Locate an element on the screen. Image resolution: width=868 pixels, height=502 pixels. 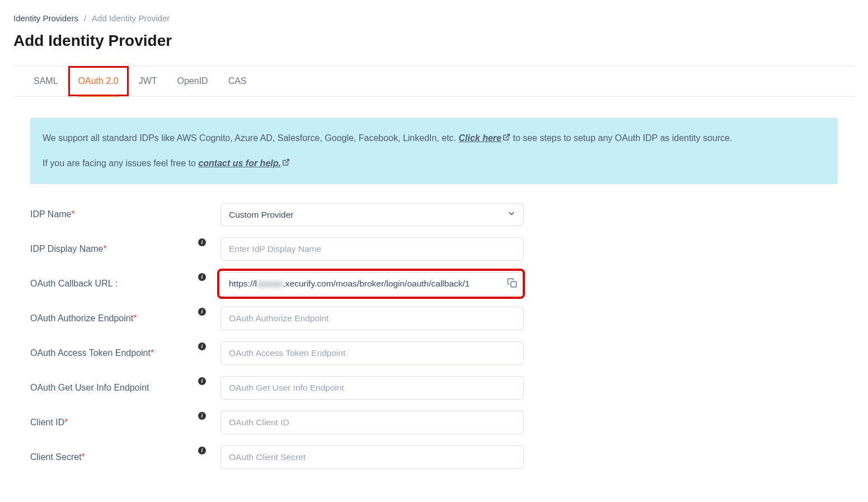
form-row-callback-url: OAuth Callback URL : i https://lxxxxxx.x… is located at coordinates (434, 284).